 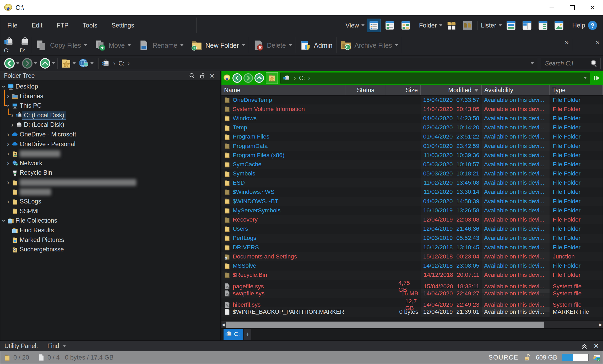 I want to click on menu-file: File, so click(x=13, y=25).